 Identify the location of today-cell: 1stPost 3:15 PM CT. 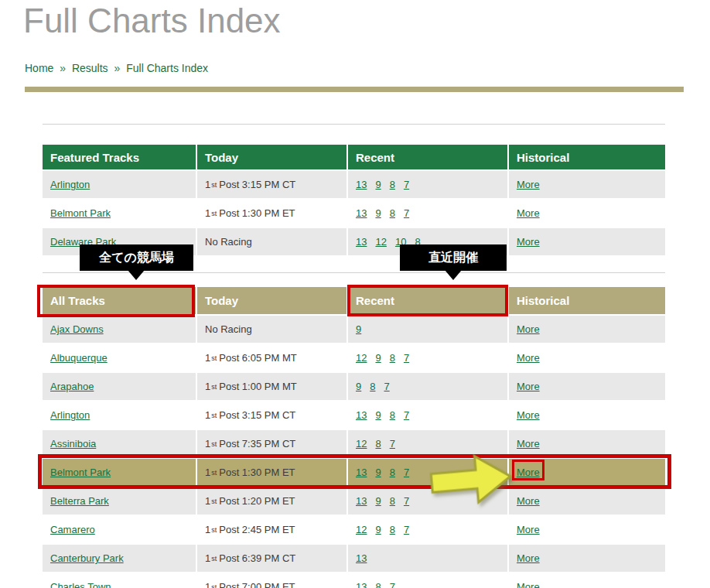
(272, 415).